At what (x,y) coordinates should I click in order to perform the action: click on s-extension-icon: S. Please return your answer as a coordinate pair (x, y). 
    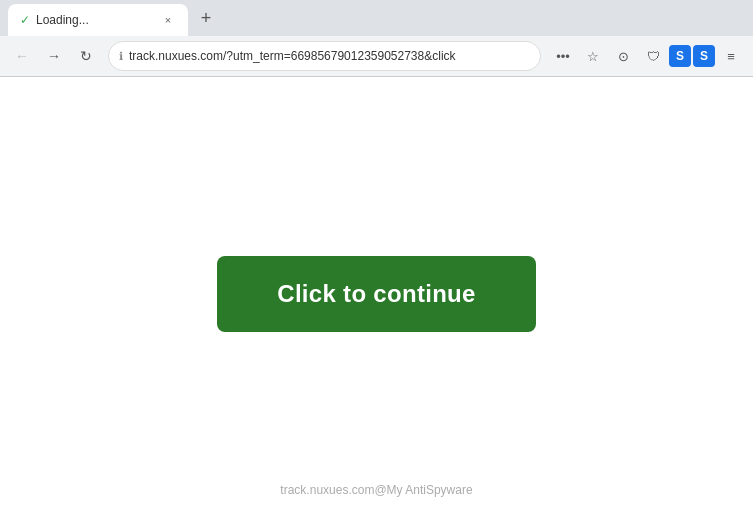
    Looking at the image, I should click on (680, 56).